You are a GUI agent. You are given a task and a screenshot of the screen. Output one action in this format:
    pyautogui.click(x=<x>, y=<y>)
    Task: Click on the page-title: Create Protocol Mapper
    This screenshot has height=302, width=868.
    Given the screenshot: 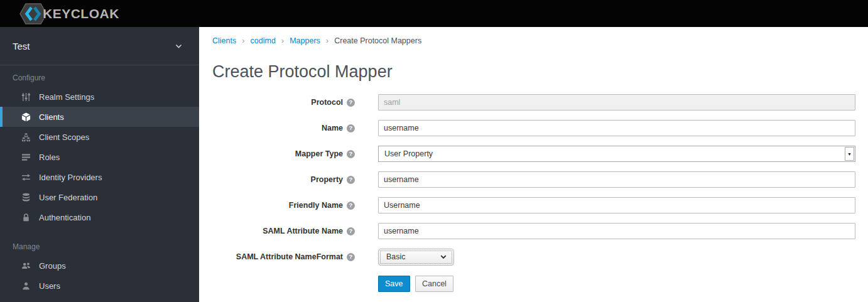 What is the action you would take?
    pyautogui.click(x=534, y=72)
    